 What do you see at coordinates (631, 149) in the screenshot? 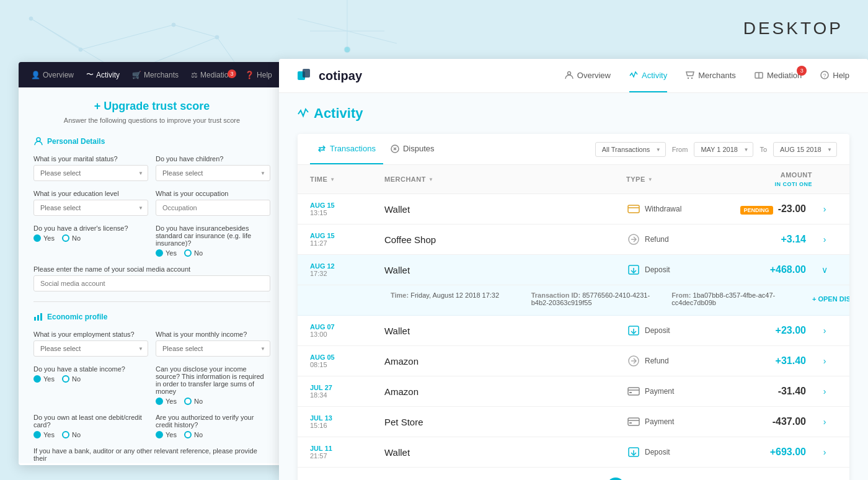
I see `filter-type-select: All Transactions` at bounding box center [631, 149].